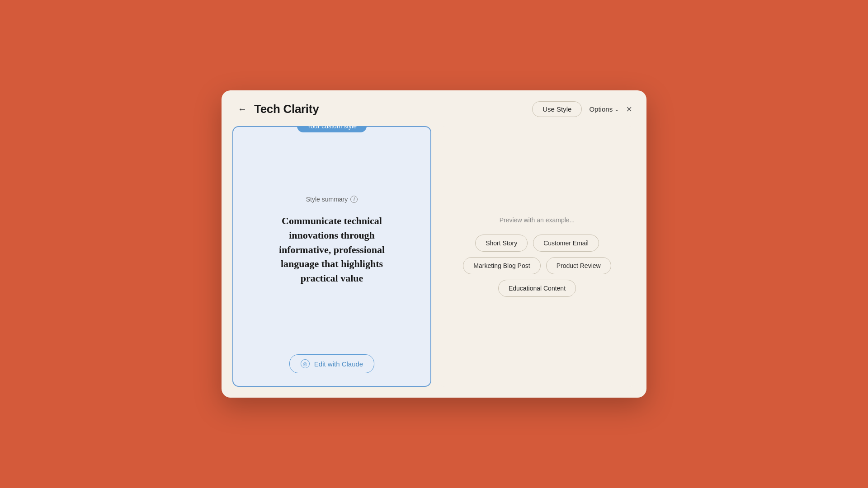 This screenshot has height=488, width=868. Describe the element at coordinates (332, 257) in the screenshot. I see `left-panel: Your custom style Style summary i Commun…` at that location.